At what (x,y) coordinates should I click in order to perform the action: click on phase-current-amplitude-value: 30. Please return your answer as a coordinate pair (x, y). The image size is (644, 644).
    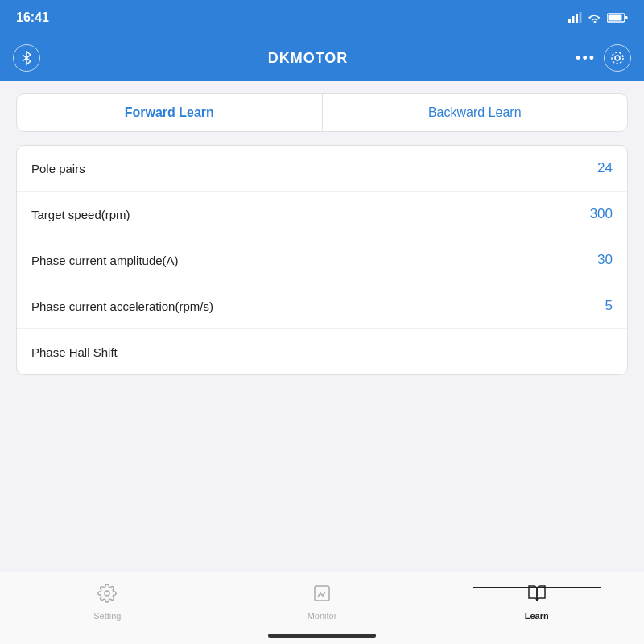
    Looking at the image, I should click on (605, 260).